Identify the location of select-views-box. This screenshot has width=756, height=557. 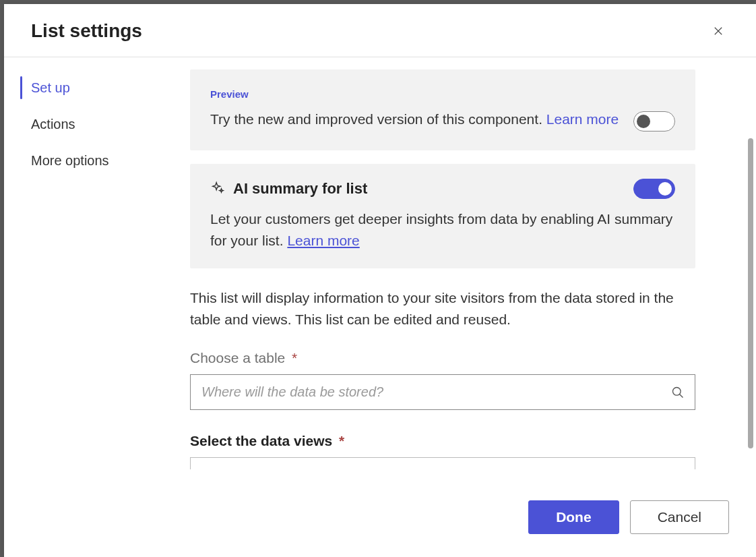
(443, 463).